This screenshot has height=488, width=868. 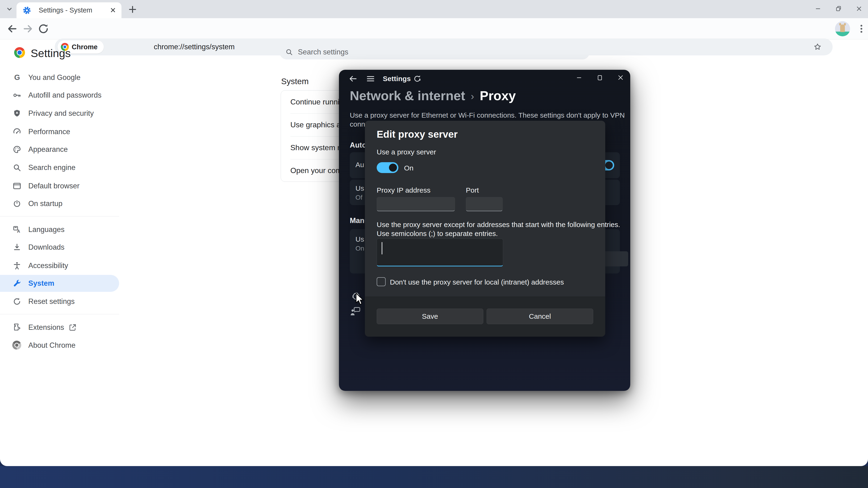 What do you see at coordinates (51, 53) in the screenshot?
I see `chrome-settings-title: Settings` at bounding box center [51, 53].